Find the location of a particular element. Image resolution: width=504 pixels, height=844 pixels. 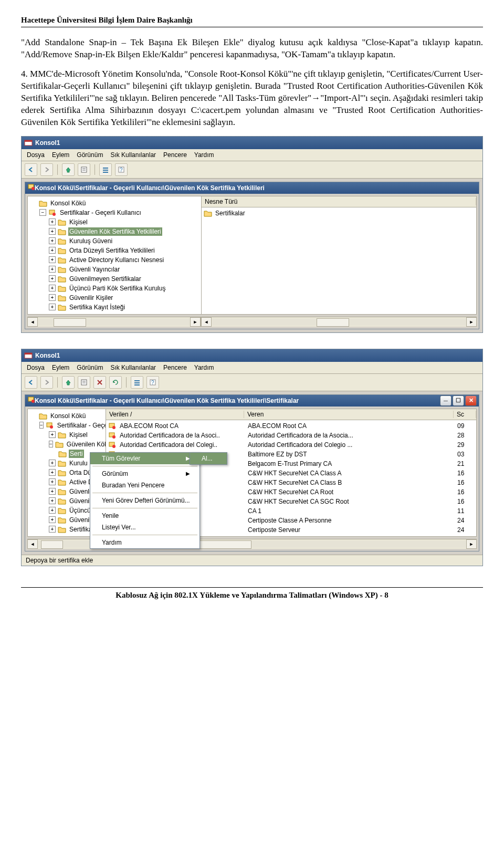

menu-al: Al... is located at coordinates (208, 459).